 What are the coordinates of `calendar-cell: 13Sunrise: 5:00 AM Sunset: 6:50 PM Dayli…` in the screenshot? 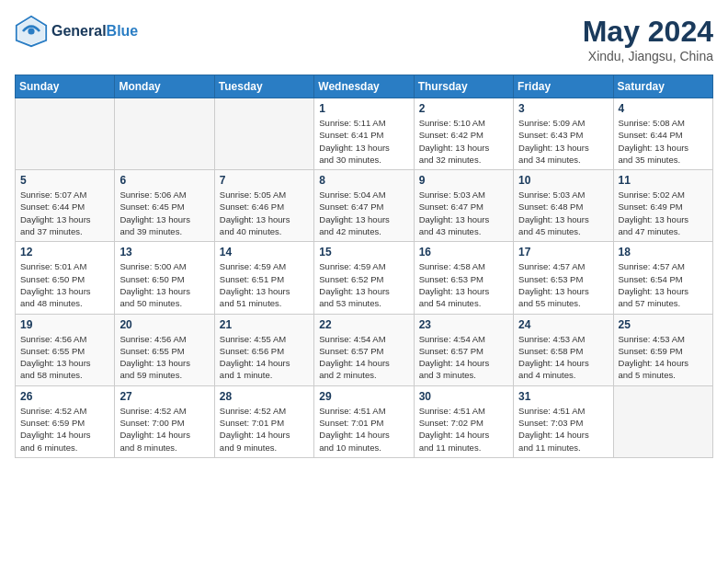 It's located at (165, 278).